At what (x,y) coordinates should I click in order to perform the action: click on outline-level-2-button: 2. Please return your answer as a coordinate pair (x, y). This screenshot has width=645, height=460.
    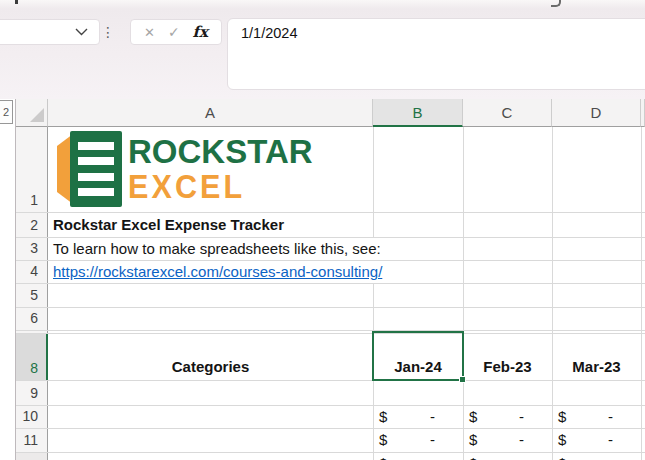
    Looking at the image, I should click on (6, 112).